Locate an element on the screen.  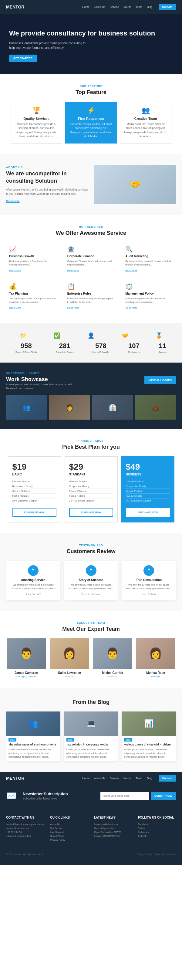
footer-news-4: Industry INFORMATION is located at coordinates (113, 836).